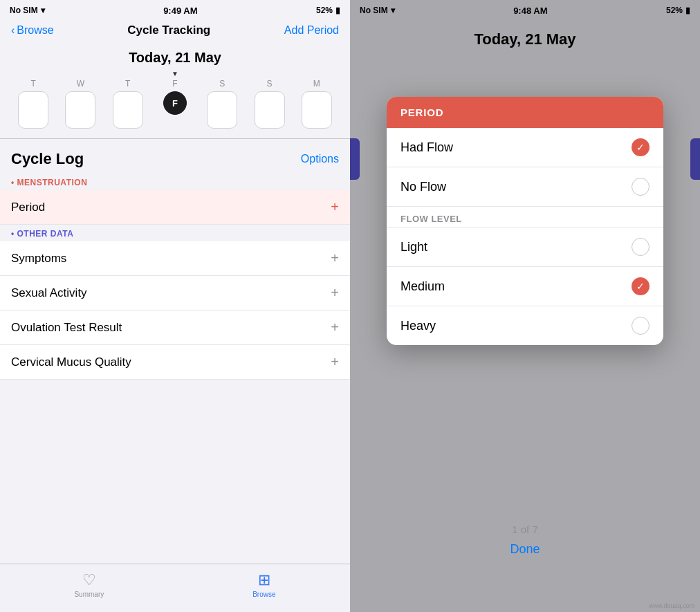 This screenshot has width=700, height=612. What do you see at coordinates (43, 10) in the screenshot?
I see `left-wifi-icon: ▾` at bounding box center [43, 10].